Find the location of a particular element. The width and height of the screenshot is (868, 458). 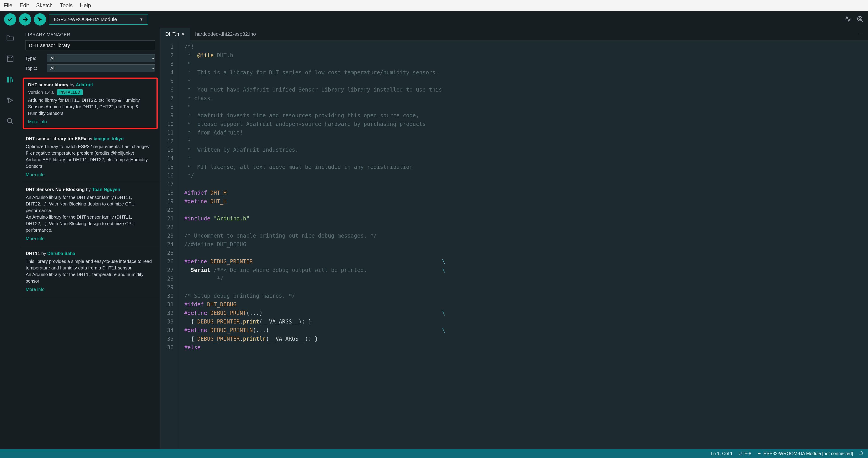

library-search-input is located at coordinates (90, 45).